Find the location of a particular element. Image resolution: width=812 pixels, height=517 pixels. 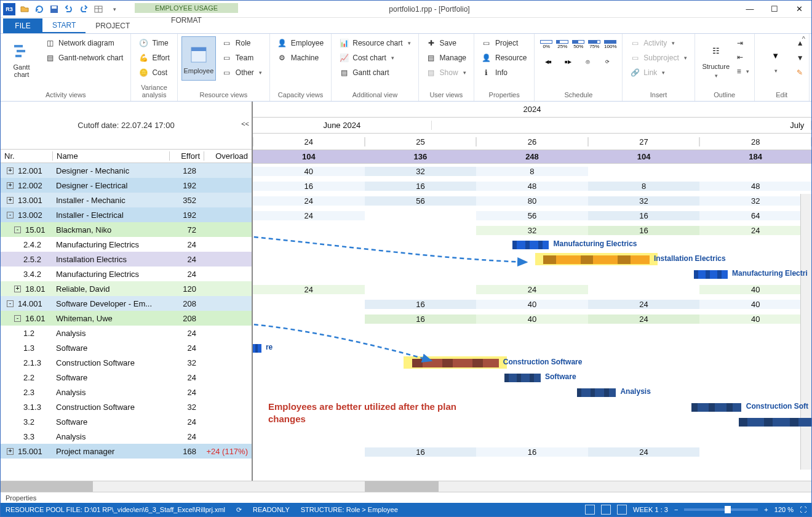

pct-0-button: 0% is located at coordinates (546, 44).